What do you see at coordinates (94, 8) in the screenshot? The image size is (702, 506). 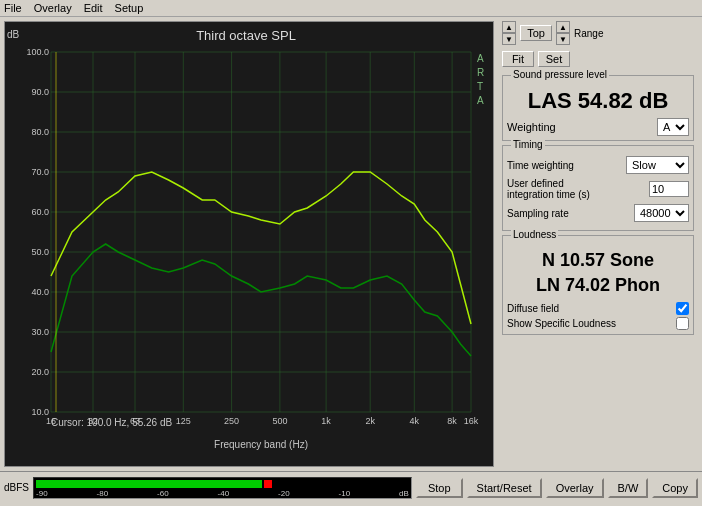 I see `menu-edit: Edit` at bounding box center [94, 8].